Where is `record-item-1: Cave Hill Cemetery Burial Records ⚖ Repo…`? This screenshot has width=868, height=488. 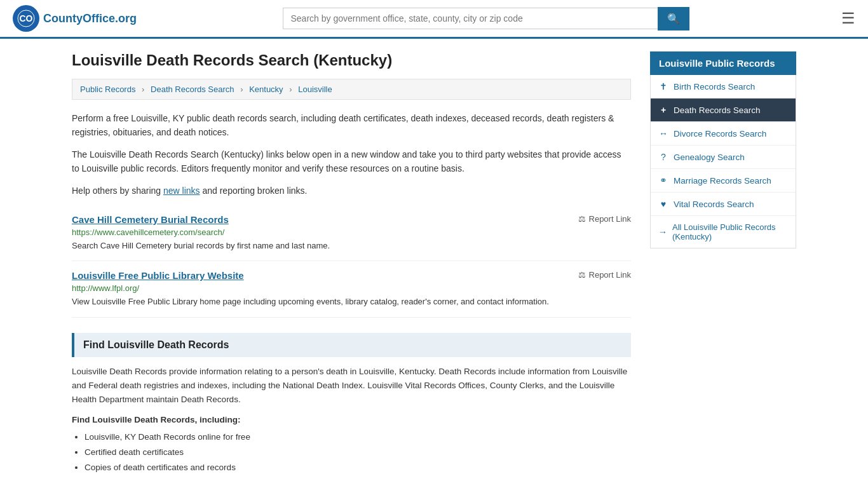
record-item-1: Cave Hill Cemetery Burial Records ⚖ Repo… is located at coordinates (351, 234).